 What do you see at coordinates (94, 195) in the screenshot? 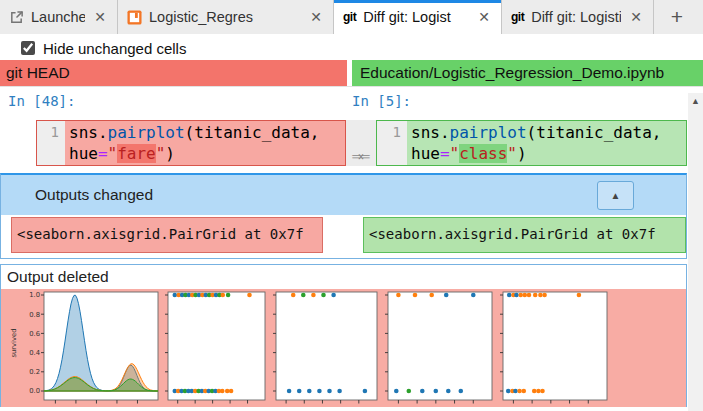
I see `outputs-changed-title: Outputs changed` at bounding box center [94, 195].